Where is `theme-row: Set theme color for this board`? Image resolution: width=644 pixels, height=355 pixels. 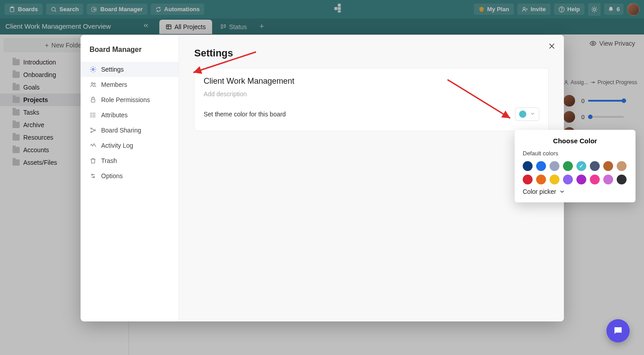 theme-row: Set theme color for this board is located at coordinates (371, 114).